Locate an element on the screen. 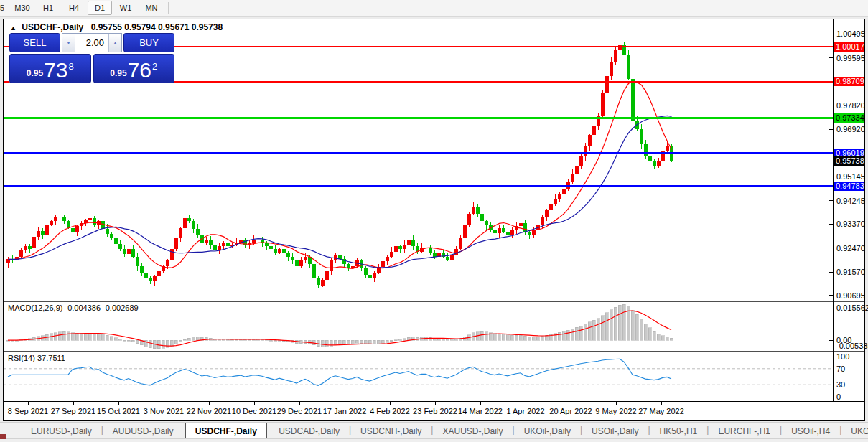  y-axis-label: 0.97820 is located at coordinates (851, 105).